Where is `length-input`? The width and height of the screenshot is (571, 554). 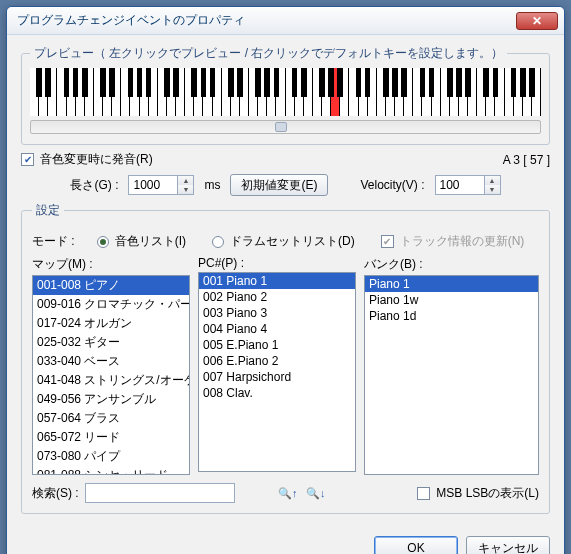
length-input is located at coordinates (153, 185).